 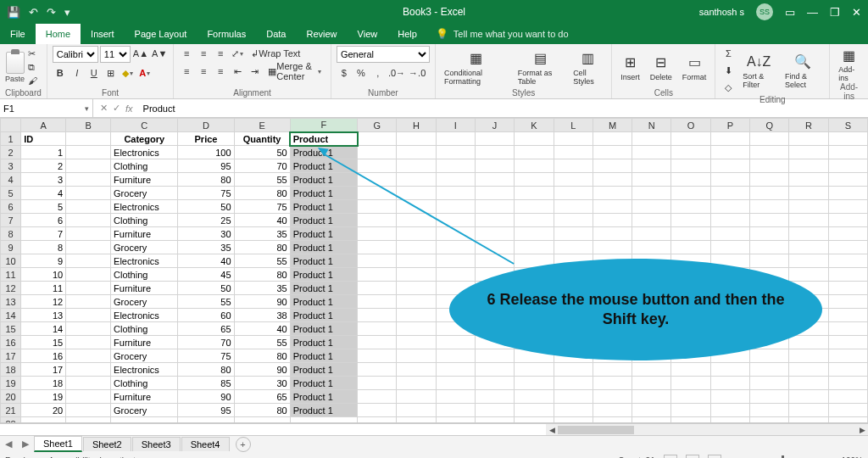 I want to click on undo-icon: ↶, so click(x=34, y=12).